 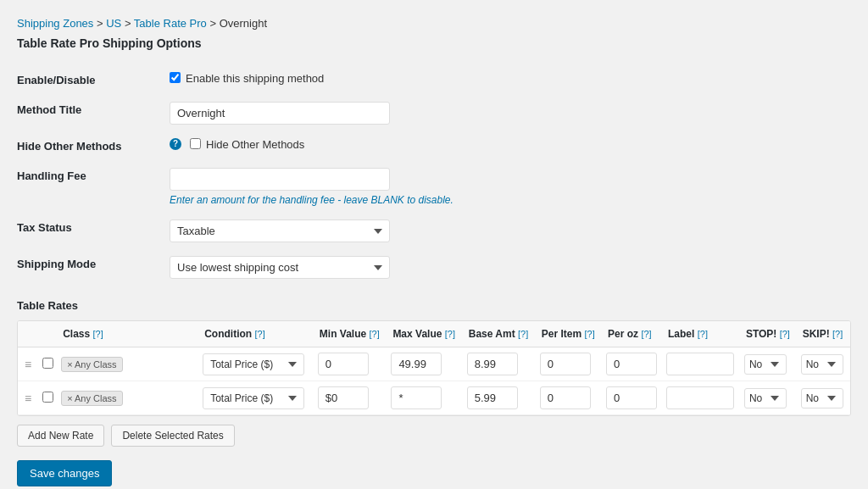 I want to click on th-stop: STOP! [?], so click(x=770, y=334).